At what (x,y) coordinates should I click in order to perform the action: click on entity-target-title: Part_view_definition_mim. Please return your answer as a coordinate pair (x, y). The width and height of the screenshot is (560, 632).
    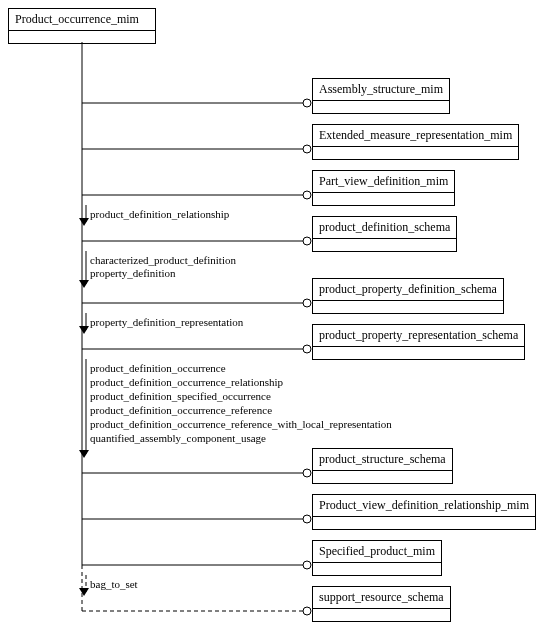
    Looking at the image, I should click on (384, 182).